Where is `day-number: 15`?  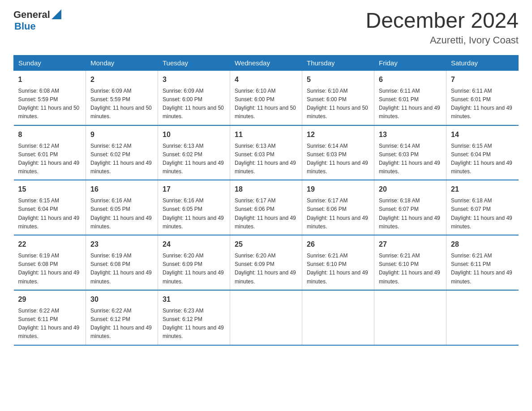
day-number: 15 is located at coordinates (50, 189).